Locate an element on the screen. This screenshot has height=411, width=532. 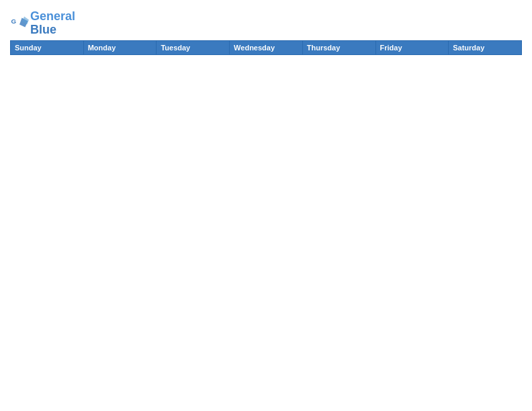
weekday-header-row: SundayMondayTuesdayWednesdayThursdayFrid… is located at coordinates (266, 47).